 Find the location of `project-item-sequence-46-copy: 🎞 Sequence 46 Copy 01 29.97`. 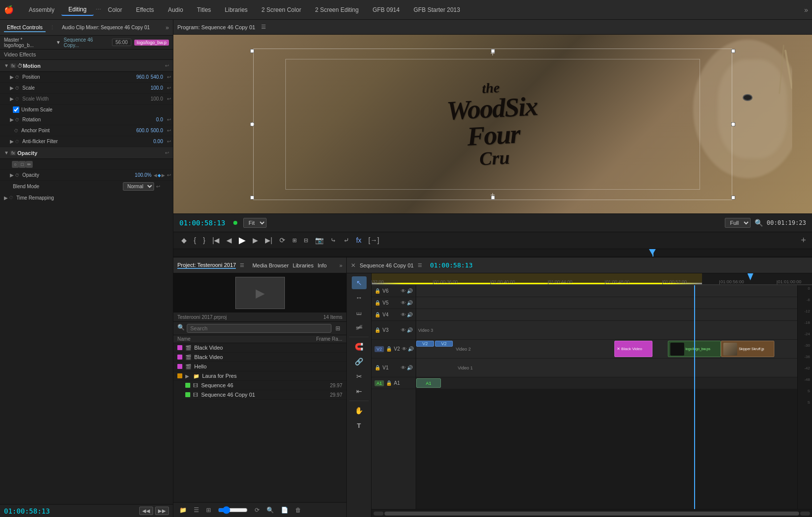

project-item-sequence-46-copy: 🎞 Sequence 46 Copy 01 29.97 is located at coordinates (264, 395).